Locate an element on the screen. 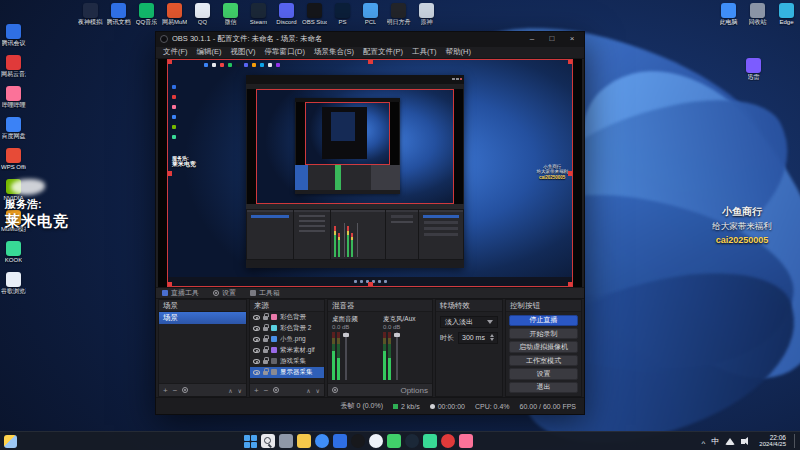  start-recording-button: 开始录制 is located at coordinates (544, 334).